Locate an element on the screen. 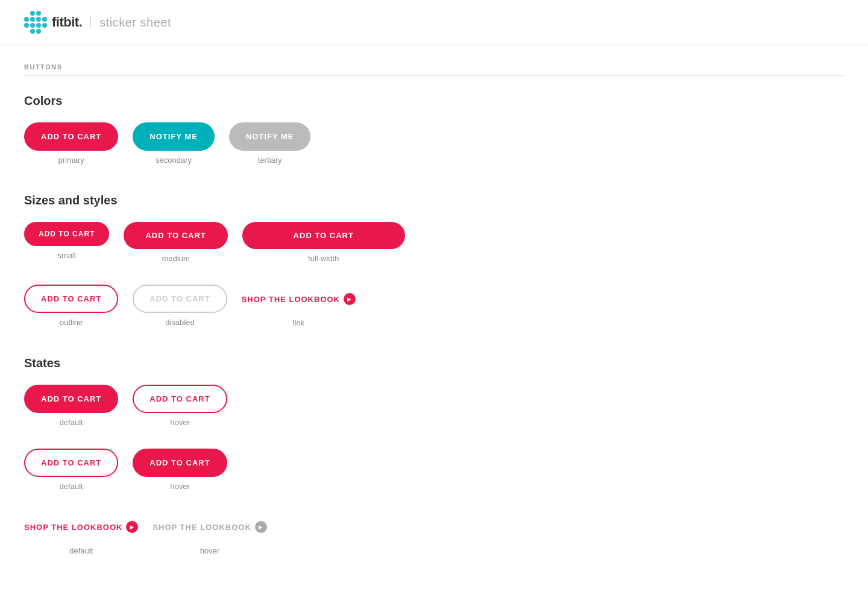 Image resolution: width=868 pixels, height=615 pixels. link-default-arrow-icon: ► is located at coordinates (132, 527).